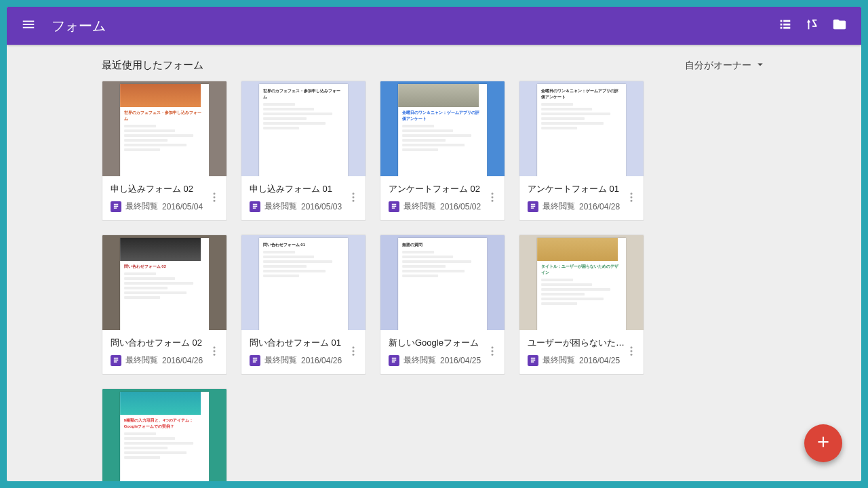 This screenshot has width=868, height=488. I want to click on form-card: 無題の質問新しいGoogleフォーム最終閲覧2016/04/25, so click(442, 305).